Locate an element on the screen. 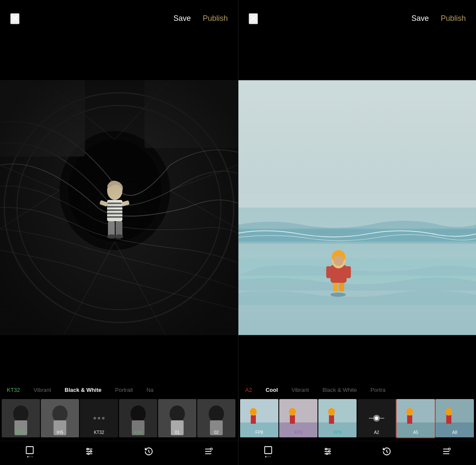  left-filter-categories: KT32 Vibrant Black & White Portrait Na is located at coordinates (119, 389).